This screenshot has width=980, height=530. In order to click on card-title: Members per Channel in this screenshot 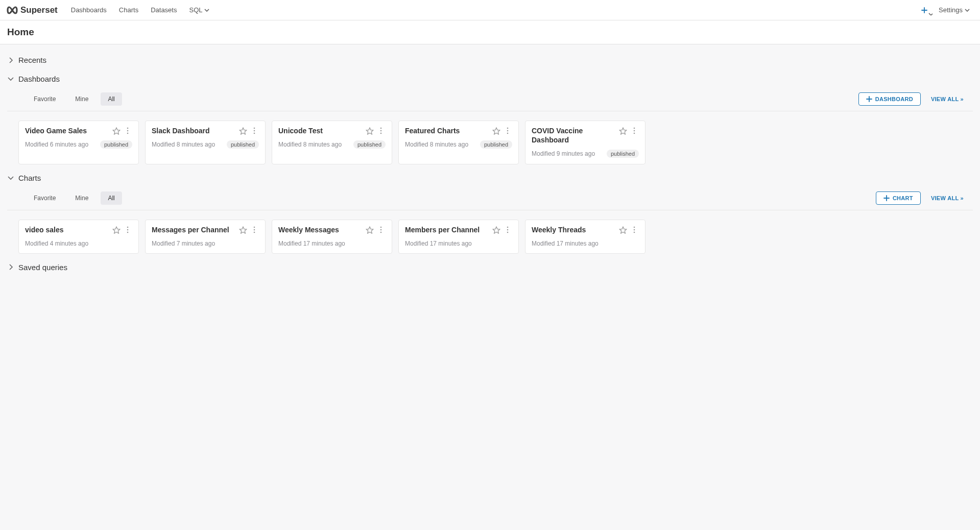, I will do `click(447, 230)`.